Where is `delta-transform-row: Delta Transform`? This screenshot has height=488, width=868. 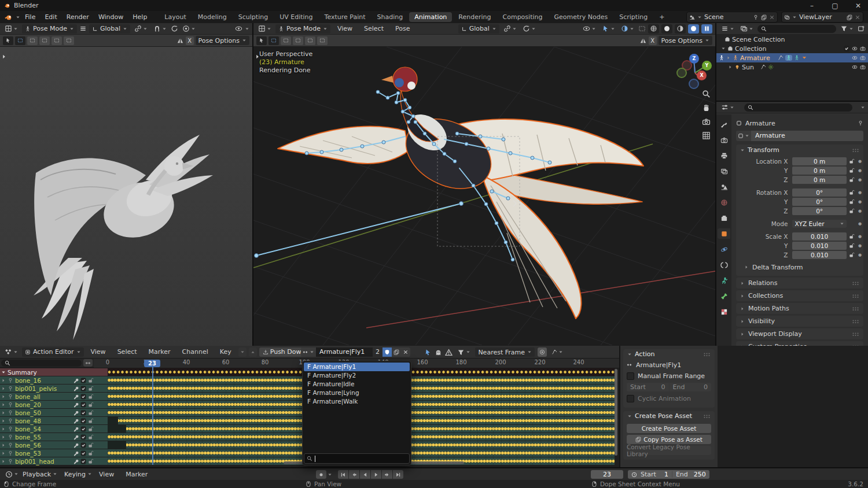 delta-transform-row: Delta Transform is located at coordinates (800, 267).